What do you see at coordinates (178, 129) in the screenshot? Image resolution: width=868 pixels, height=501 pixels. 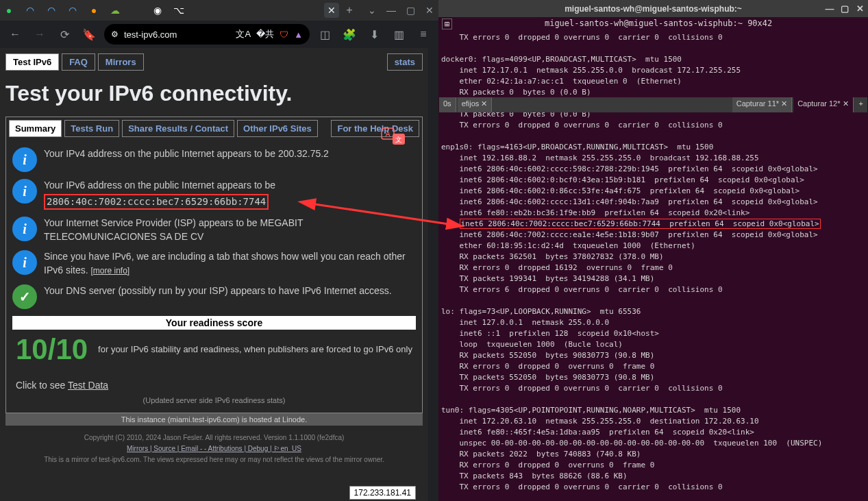 I see `subtab-share: Share Results / Contact` at bounding box center [178, 129].